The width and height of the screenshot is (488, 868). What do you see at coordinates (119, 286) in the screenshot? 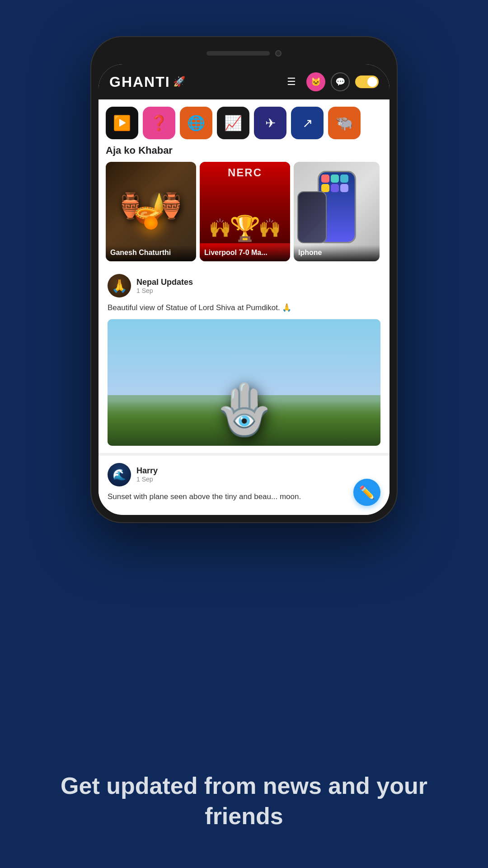
I see `nepal-updates-avatar: 🙏` at bounding box center [119, 286].